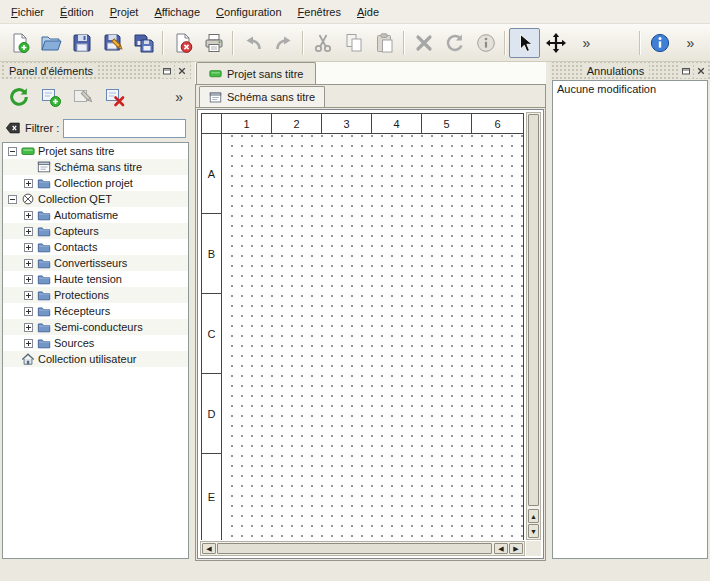 This screenshot has width=710, height=581. What do you see at coordinates (96, 167) in the screenshot?
I see `tree-item-schema-sans-titre: Schéma sans titre` at bounding box center [96, 167].